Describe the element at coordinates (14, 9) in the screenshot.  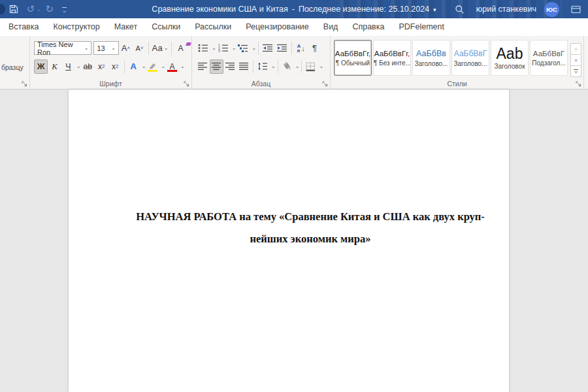
I see `save-icon` at that location.